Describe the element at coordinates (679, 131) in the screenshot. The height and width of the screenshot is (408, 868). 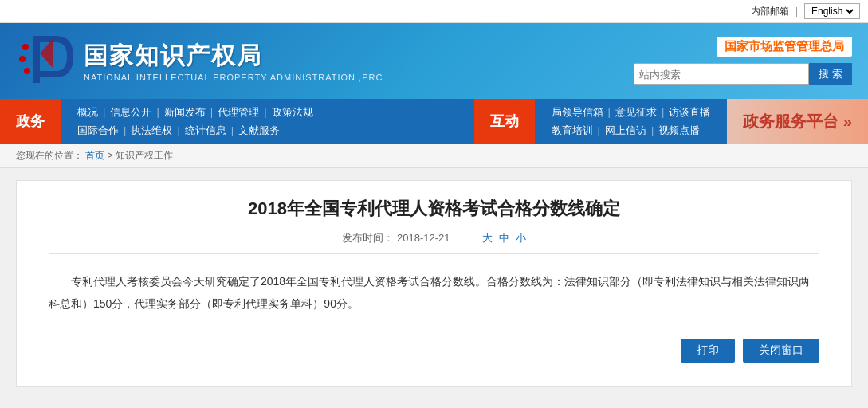
I see `nav-item-video: 视频点播` at that location.